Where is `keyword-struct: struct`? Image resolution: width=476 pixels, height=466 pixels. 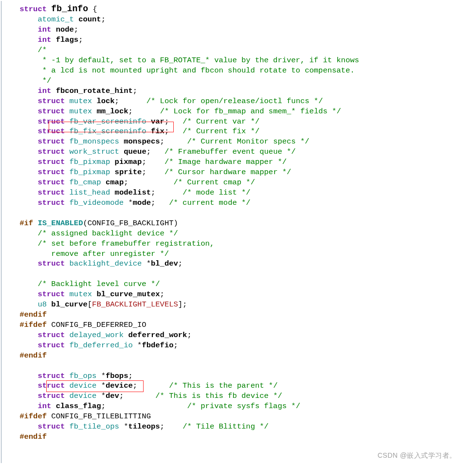
keyword-struct: struct is located at coordinates (33, 9).